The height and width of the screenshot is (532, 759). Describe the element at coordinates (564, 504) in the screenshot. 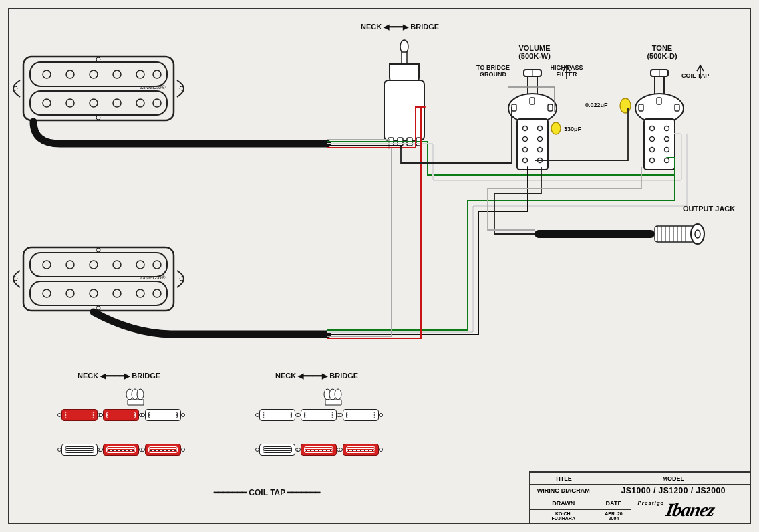

I see `tb-drawn-h: DRAWN` at that location.